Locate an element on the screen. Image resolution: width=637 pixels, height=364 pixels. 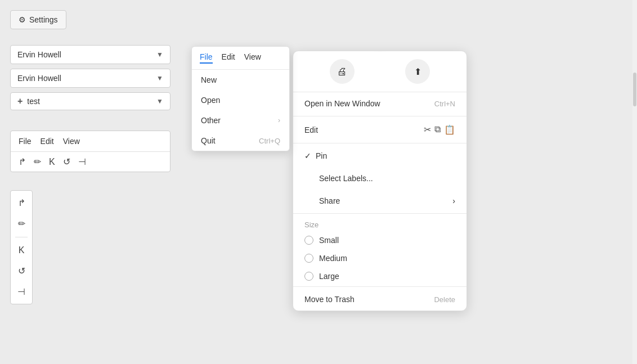
move-to-trash-item: Move to Trash Delete is located at coordinates (380, 299).